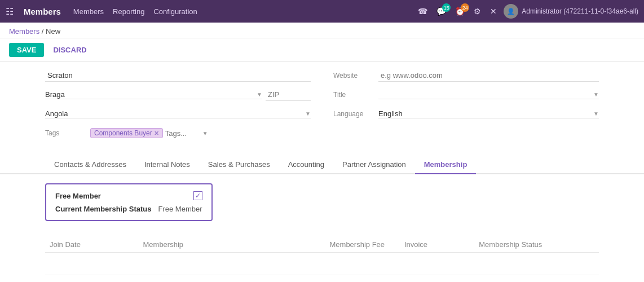  I want to click on language-arrow-icon: ▼, so click(596, 114).